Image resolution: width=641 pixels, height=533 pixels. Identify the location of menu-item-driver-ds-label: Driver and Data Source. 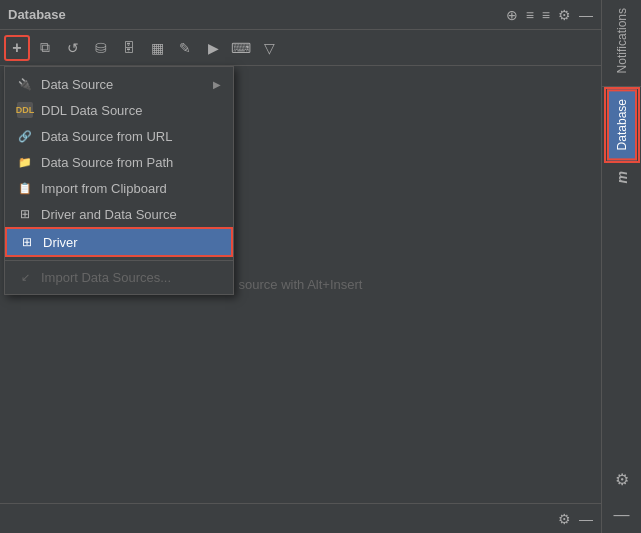
(131, 214).